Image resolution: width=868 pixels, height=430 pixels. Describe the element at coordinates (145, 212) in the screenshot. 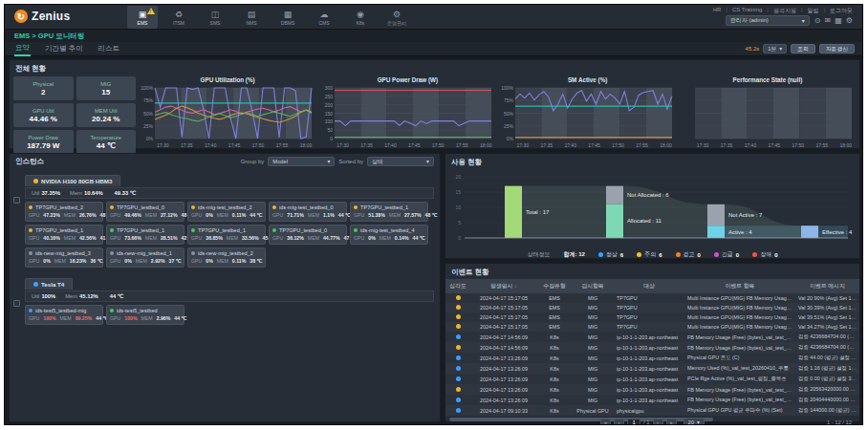

I see `instance-card: TP7GPU_testbed_0GPU49.46%MEM27.12%48 ℃` at that location.